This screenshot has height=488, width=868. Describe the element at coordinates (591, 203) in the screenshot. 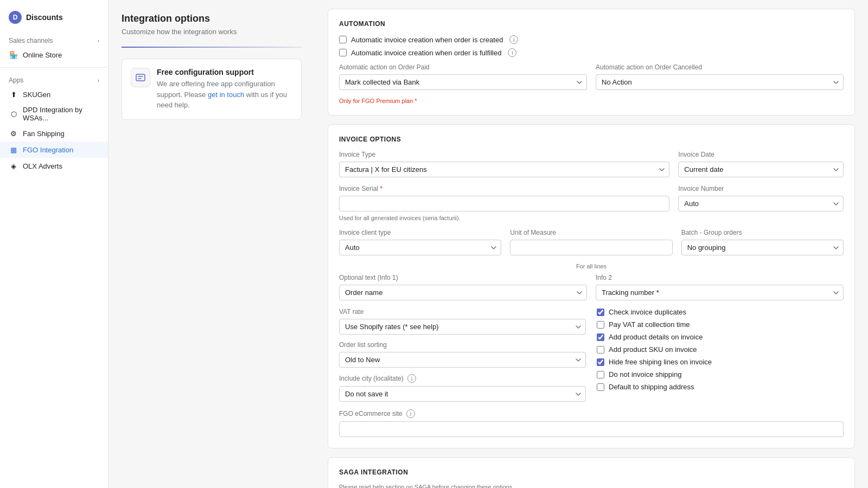

I see `invoice-serial-number-row: Invoice Serial * TST Used for all genera…` at that location.